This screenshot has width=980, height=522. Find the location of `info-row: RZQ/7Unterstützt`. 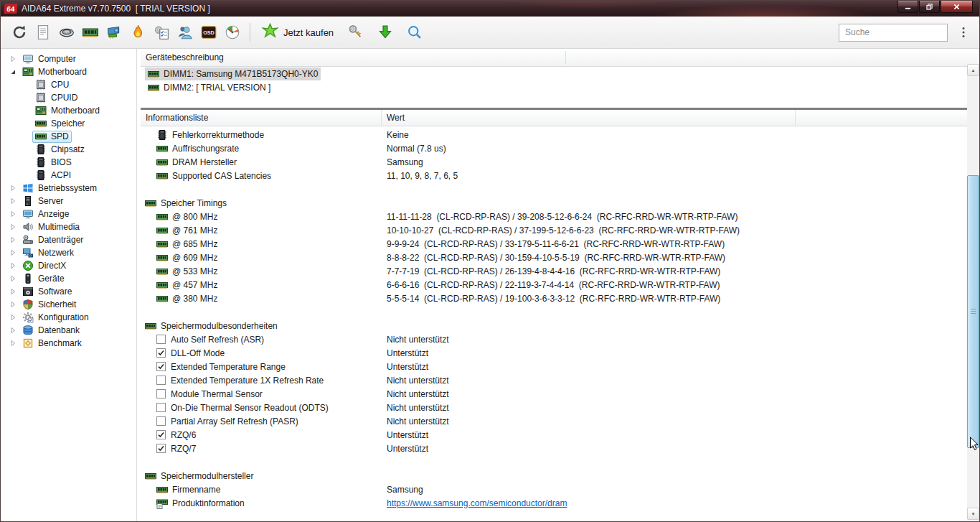

info-row: RZQ/7Unterstützt is located at coordinates (560, 448).